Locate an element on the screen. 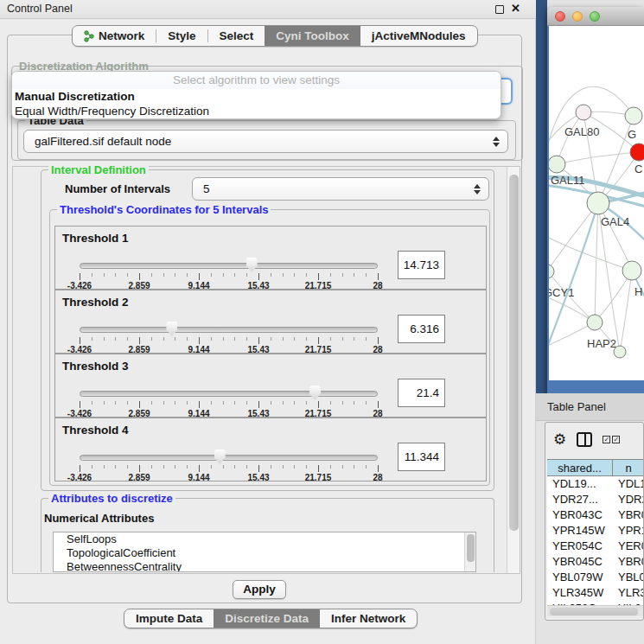 The width and height of the screenshot is (644, 644). vertical-scrollbar is located at coordinates (513, 370).